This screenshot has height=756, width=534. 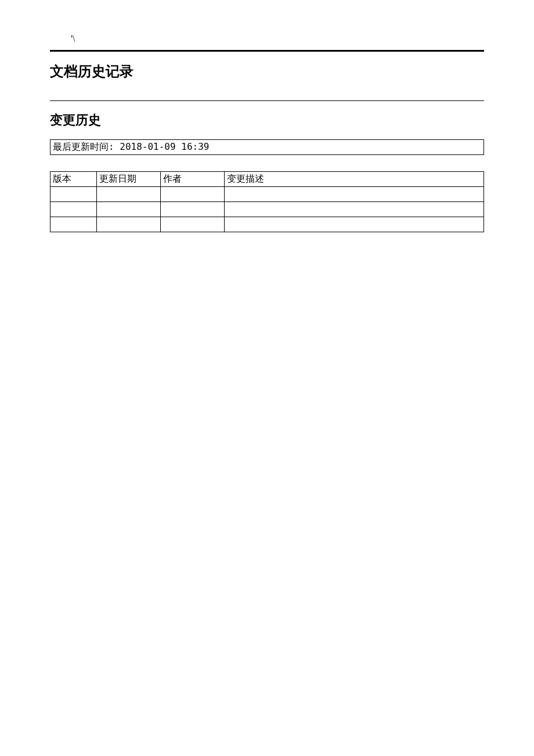 What do you see at coordinates (193, 179) in the screenshot?
I see `col-header-author: 作者` at bounding box center [193, 179].